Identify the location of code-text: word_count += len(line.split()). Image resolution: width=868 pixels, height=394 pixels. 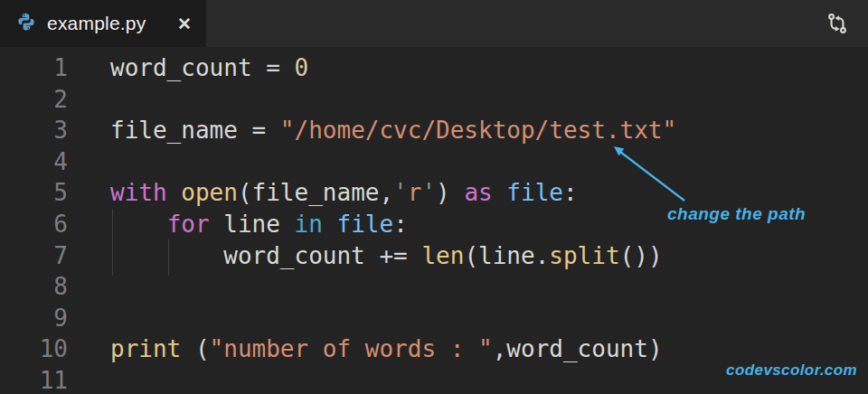
(365, 257).